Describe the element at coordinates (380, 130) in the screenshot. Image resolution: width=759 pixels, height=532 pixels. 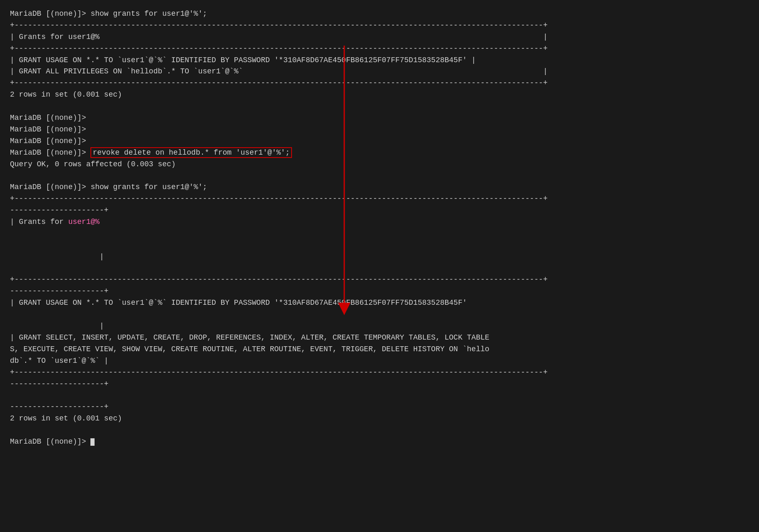
I see `empty-prompt-2: MariaDB [(none)]>` at that location.